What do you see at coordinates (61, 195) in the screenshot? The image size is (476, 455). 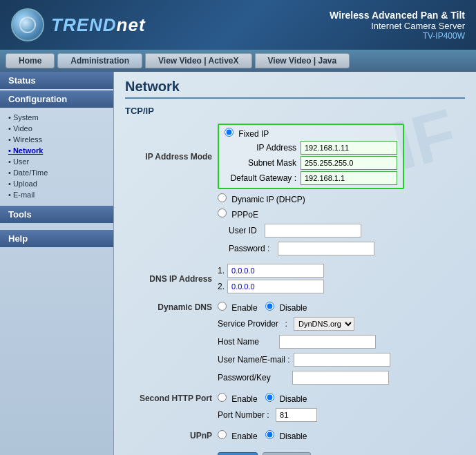 I see `sidebar-item-email: E-mail` at bounding box center [61, 195].